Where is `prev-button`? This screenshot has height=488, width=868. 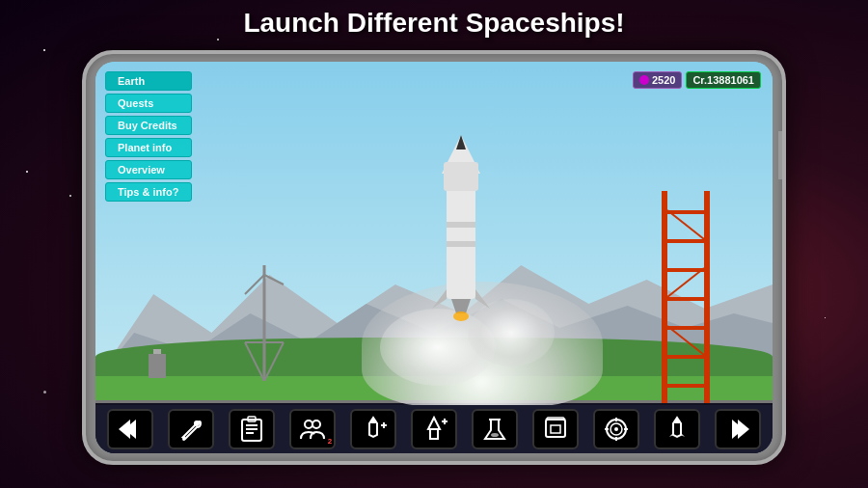 prev-button is located at coordinates (130, 429).